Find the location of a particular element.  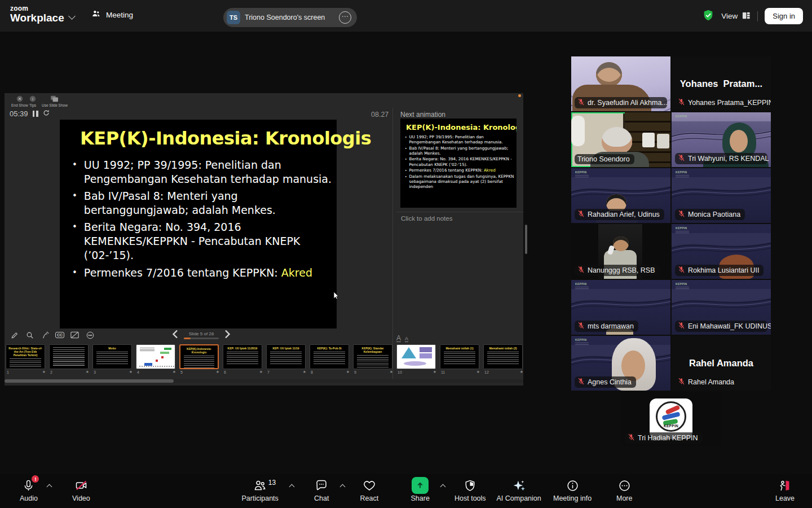

chat-icon is located at coordinates (321, 485).